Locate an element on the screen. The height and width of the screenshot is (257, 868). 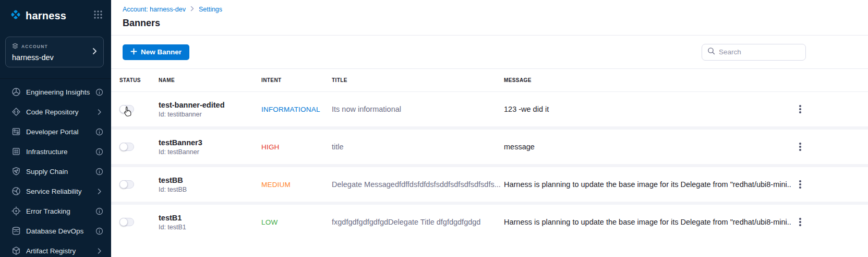
column-header-name: NAME is located at coordinates (210, 80).